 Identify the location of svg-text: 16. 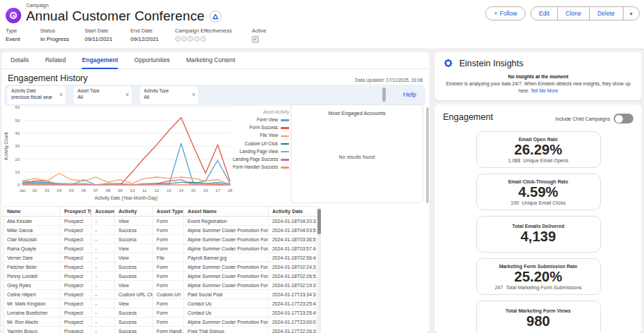
(206, 190).